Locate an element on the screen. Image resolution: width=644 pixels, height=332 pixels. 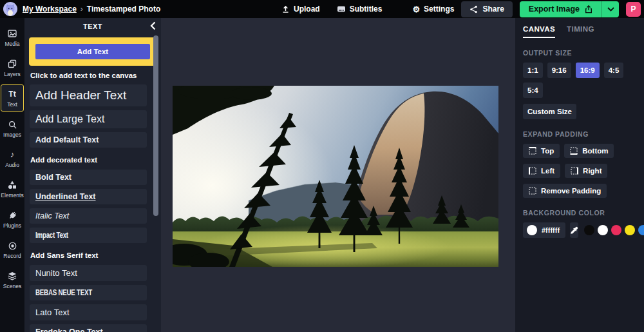
text-style-fredoka: Fredoka One Text is located at coordinates (88, 328).